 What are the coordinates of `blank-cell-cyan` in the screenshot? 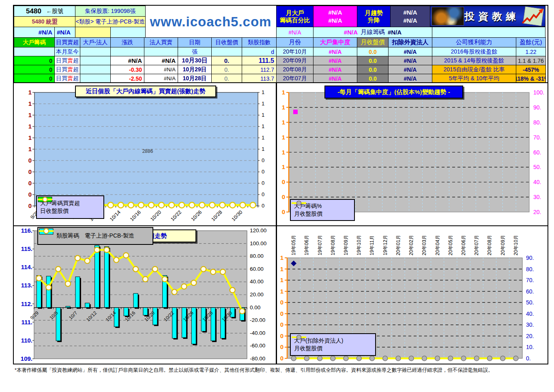 It's located at (128, 32).